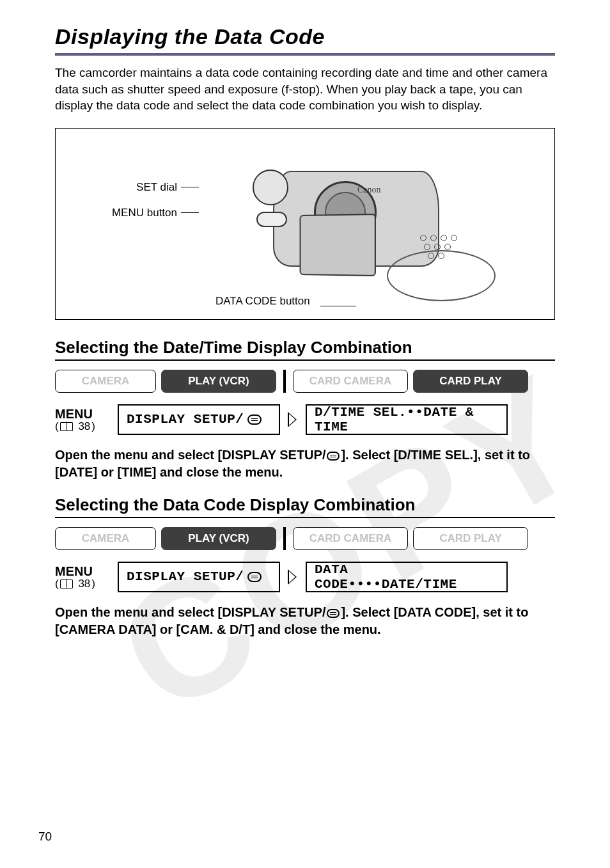 Image resolution: width=610 pixels, height=868 pixels. What do you see at coordinates (305, 381) in the screenshot?
I see `section1-mode-row: CAMERA PLAY (VCR) CARD CAMERA CARD PLAY` at bounding box center [305, 381].